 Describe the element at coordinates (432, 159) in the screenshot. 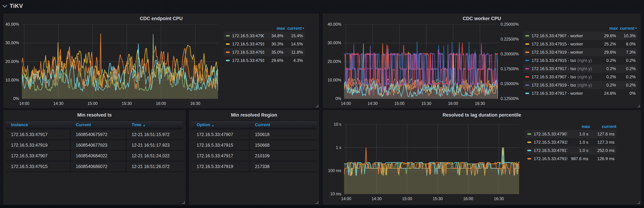

I see `chart-plot-area: 10 s1 s100 ms10 ms14:0014:3015:0015:3016…` at that location.